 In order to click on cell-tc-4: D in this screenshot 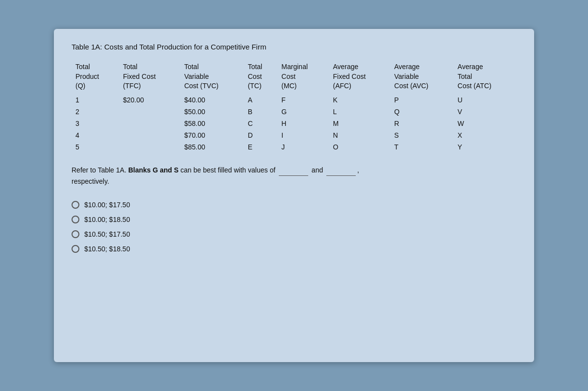, I will do `click(261, 135)`.